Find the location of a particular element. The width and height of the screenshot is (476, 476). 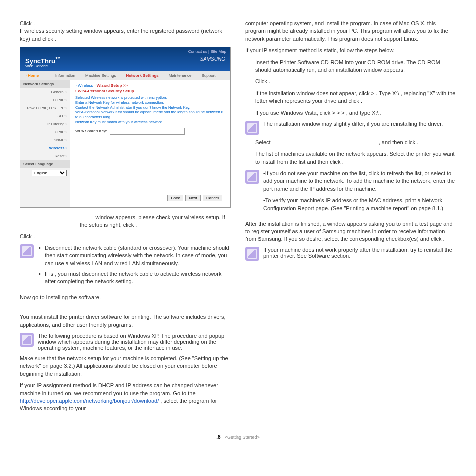

paragraph: Click . If wireless security setting win… is located at coordinates (125, 31).